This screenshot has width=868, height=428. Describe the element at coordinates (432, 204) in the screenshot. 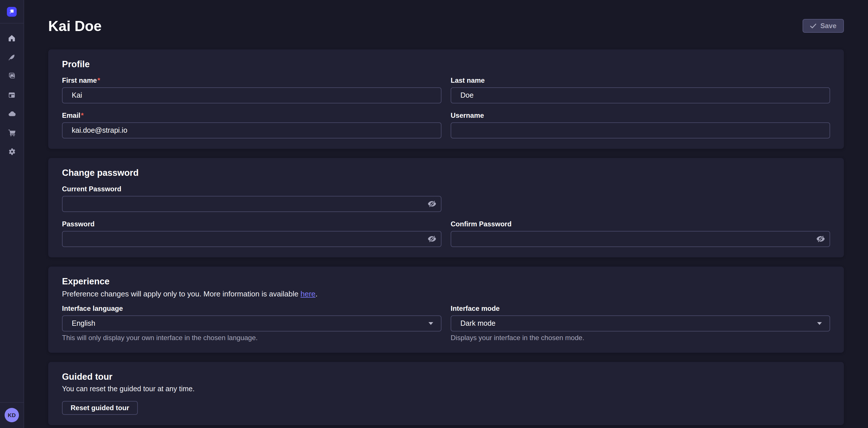

I see `toggle-current-password-visibility` at that location.